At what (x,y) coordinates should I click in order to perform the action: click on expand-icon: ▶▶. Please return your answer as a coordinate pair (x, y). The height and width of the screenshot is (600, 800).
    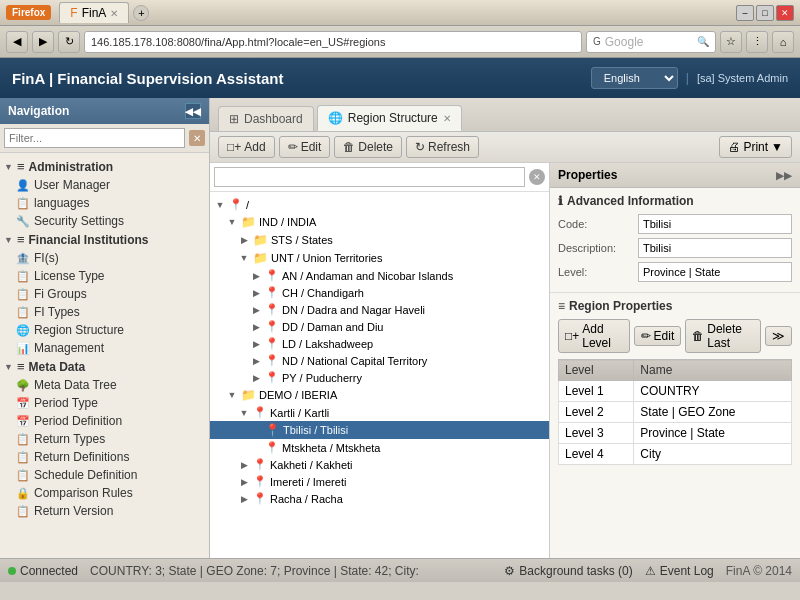
    Looking at the image, I should click on (784, 176).